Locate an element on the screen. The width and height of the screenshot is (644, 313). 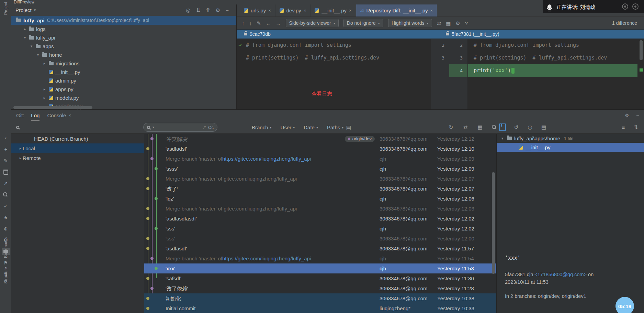
user-filter: User▾ is located at coordinates (288, 127).